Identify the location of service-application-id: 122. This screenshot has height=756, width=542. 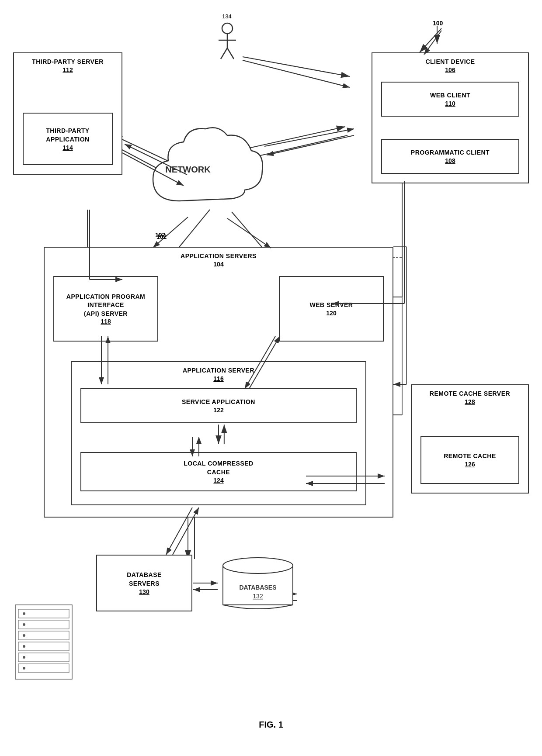
(219, 410).